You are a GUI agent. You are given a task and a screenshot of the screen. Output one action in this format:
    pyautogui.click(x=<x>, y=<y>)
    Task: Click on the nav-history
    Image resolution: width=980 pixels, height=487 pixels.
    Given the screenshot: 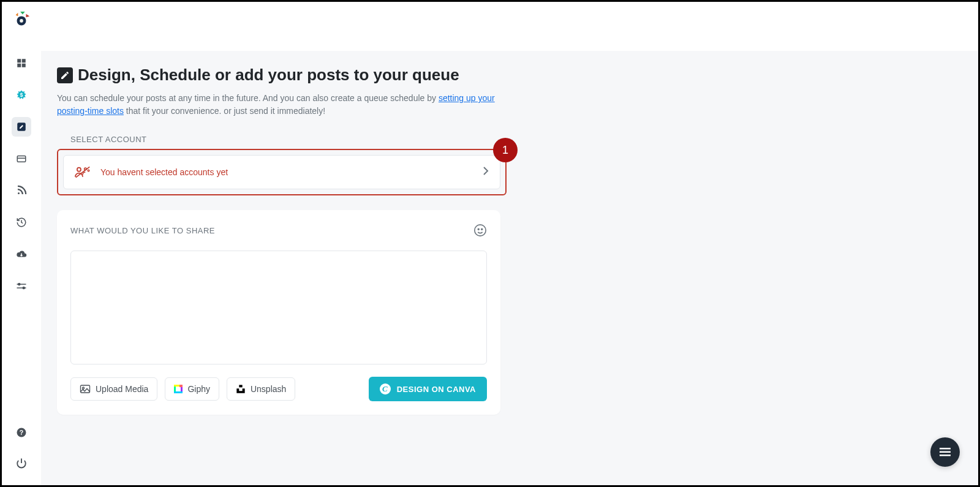 What is the action you would take?
    pyautogui.click(x=21, y=222)
    